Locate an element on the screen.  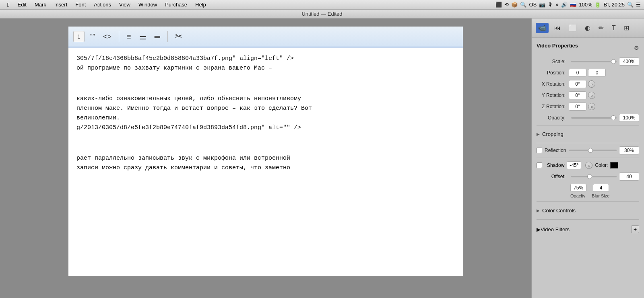
cropping-label: Cropping is located at coordinates (553, 134).